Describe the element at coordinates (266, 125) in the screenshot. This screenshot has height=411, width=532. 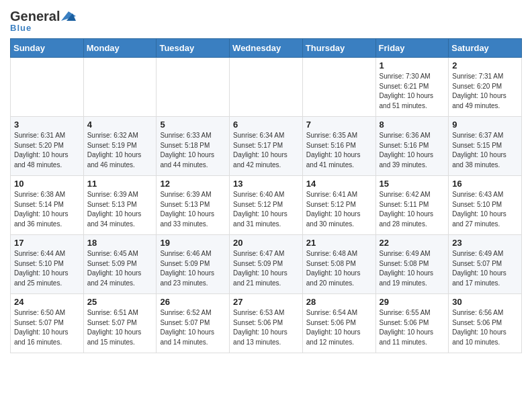
I see `day-number: 6` at that location.